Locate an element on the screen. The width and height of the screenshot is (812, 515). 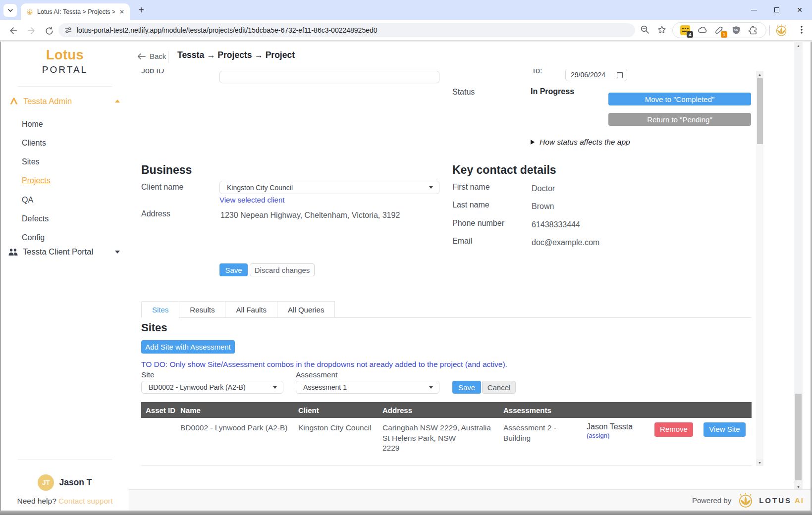
job-id-input is located at coordinates (329, 77).